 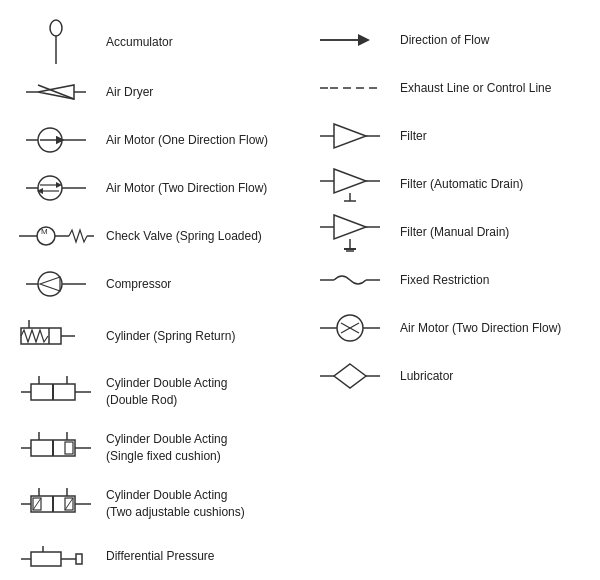 What do you see at coordinates (153, 92) in the screenshot?
I see `list-item: Air Dryer` at bounding box center [153, 92].